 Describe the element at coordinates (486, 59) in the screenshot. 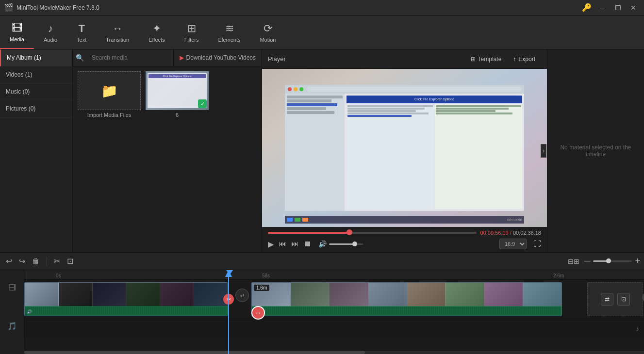

I see `template-button: ⊞ Template` at that location.